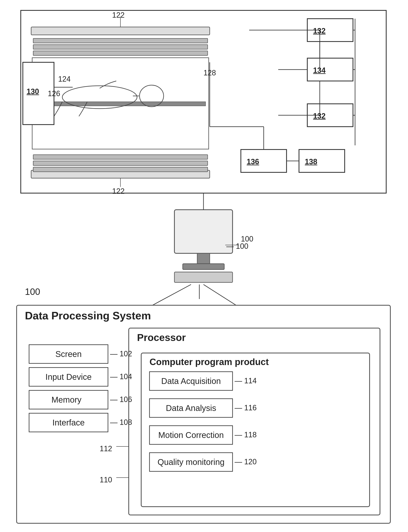  What do you see at coordinates (121, 354) in the screenshot?
I see `dps-screen-ref: — 102` at bounding box center [121, 354].